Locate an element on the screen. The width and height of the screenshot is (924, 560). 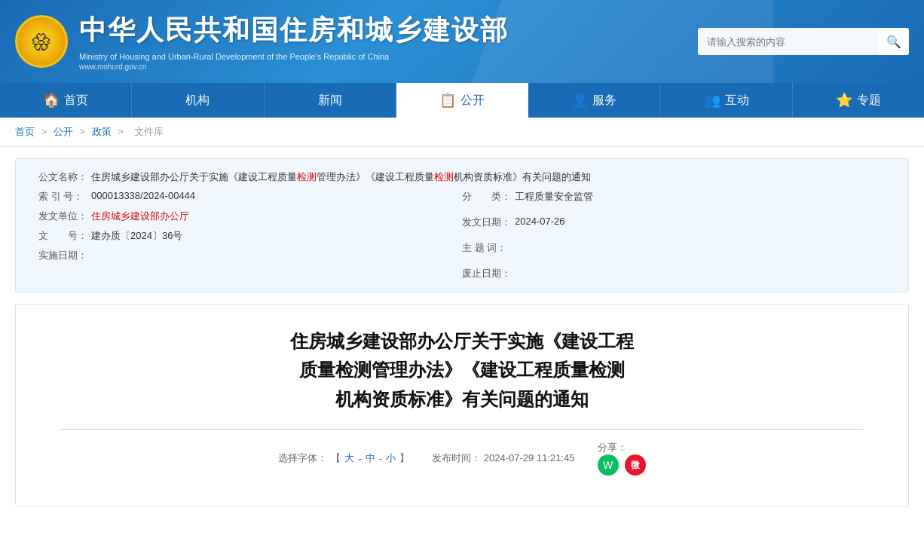
meta-label-docnum: 文 号： is located at coordinates (65, 236).